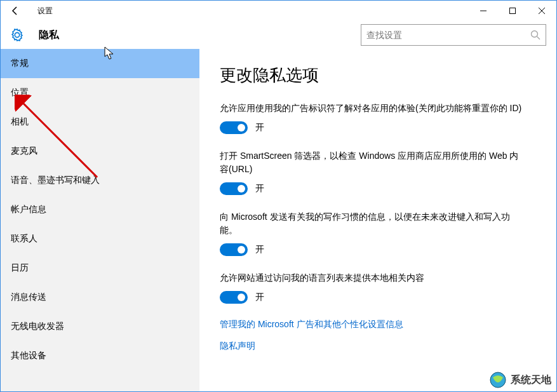 Image resolution: width=557 pixels, height=392 pixels. What do you see at coordinates (378, 172) in the screenshot?
I see `setting-smartscreen: 打开 SmartScreen 筛选器，以检查 Windows 应用商店应用所使用…` at bounding box center [378, 172].